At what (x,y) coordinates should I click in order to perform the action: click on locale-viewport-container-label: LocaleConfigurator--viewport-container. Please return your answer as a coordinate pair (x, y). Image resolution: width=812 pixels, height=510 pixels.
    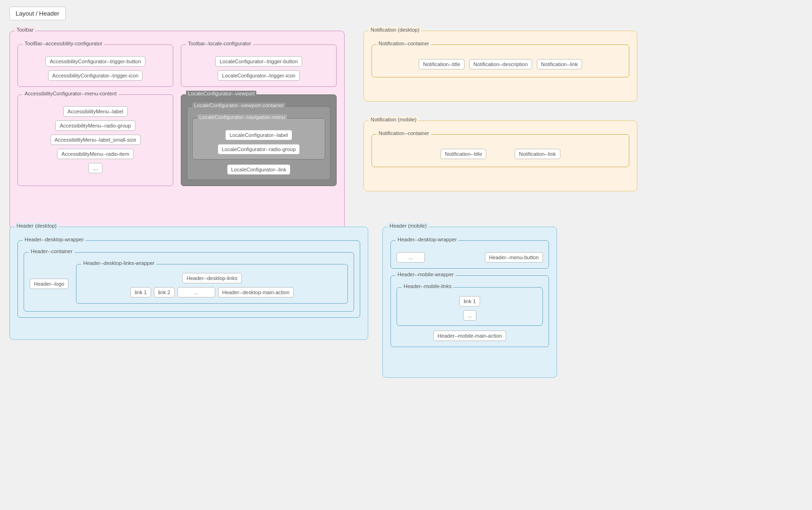
    Looking at the image, I should click on (239, 105).